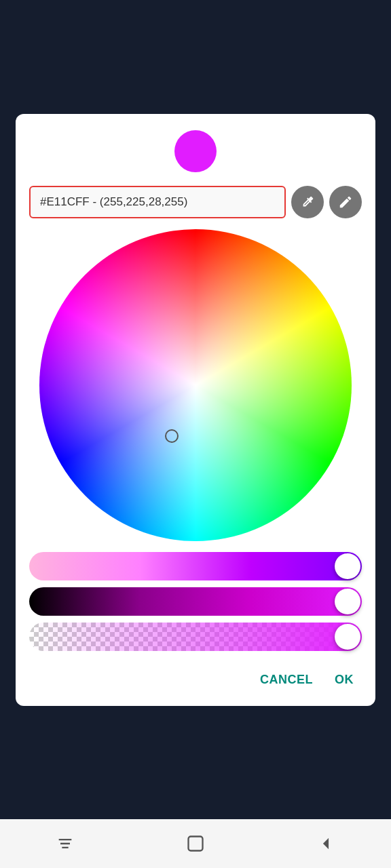 The width and height of the screenshot is (391, 868). I want to click on recent-icon, so click(65, 844).